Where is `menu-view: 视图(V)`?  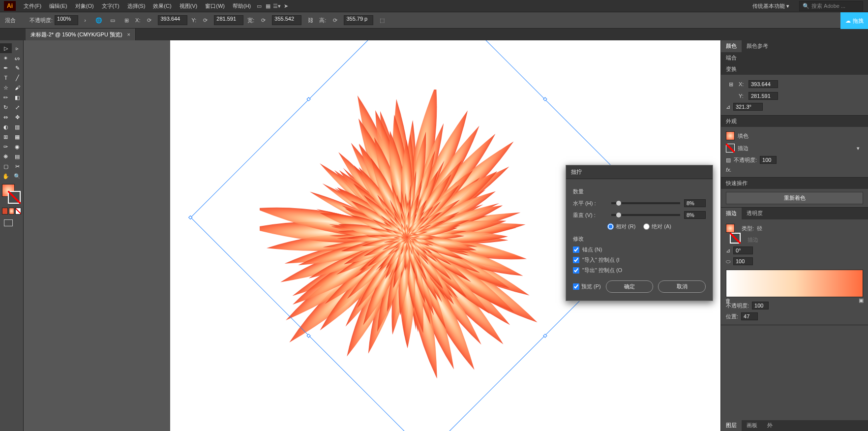 menu-view: 视图(V) is located at coordinates (189, 6).